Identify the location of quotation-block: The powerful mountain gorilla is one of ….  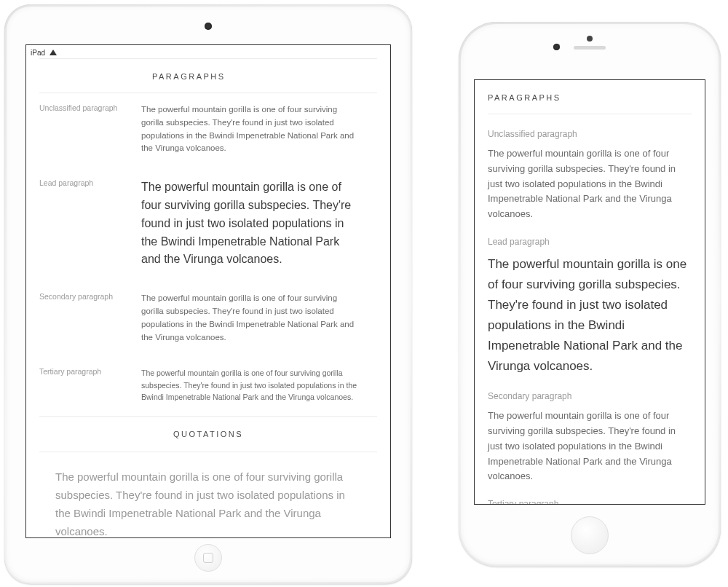
(208, 495).